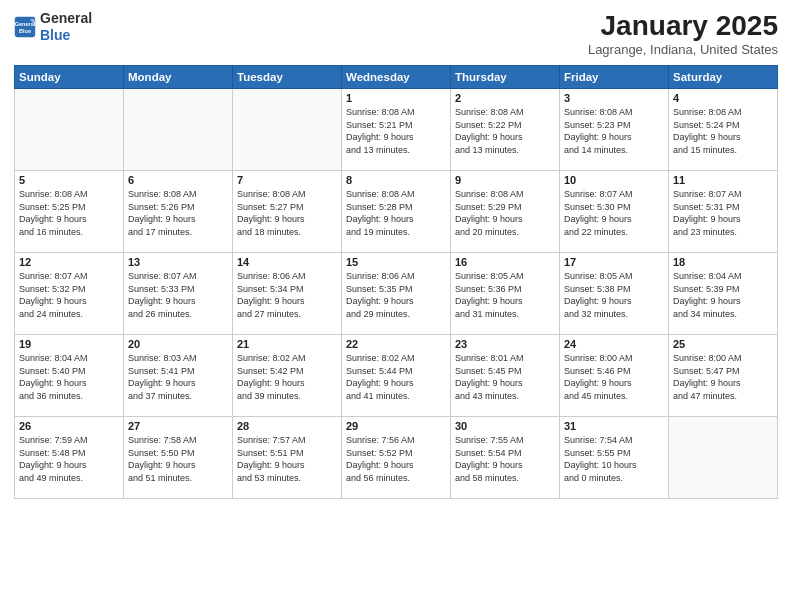  I want to click on calendar-cell: 24Sunrise: 8:00 AM Sunset: 5:46 PM Dayli…, so click(614, 376).